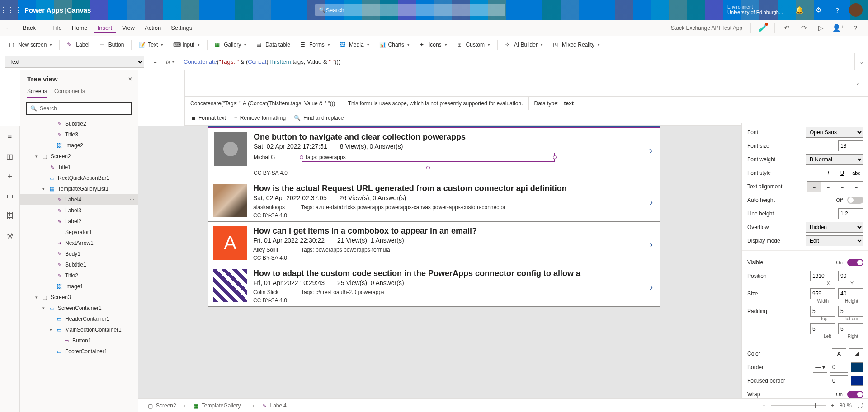 This screenshot has width=868, height=412. I want to click on rail-add-icon: ＋, so click(10, 176).